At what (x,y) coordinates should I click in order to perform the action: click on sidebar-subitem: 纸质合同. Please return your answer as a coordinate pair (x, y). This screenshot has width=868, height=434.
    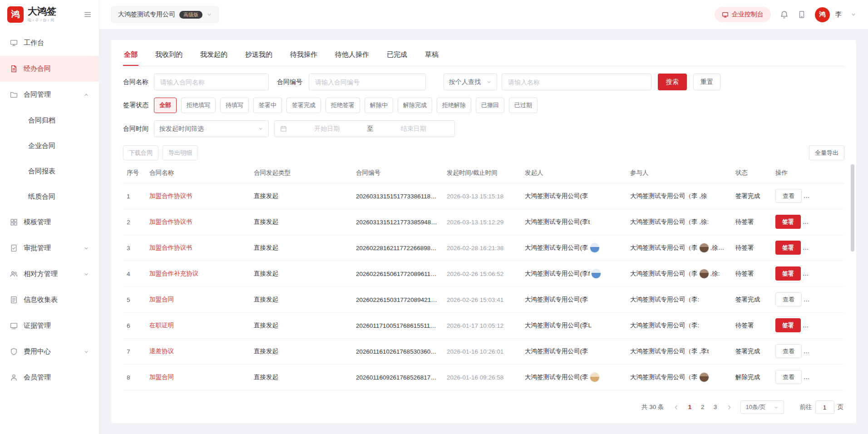
    Looking at the image, I should click on (49, 197).